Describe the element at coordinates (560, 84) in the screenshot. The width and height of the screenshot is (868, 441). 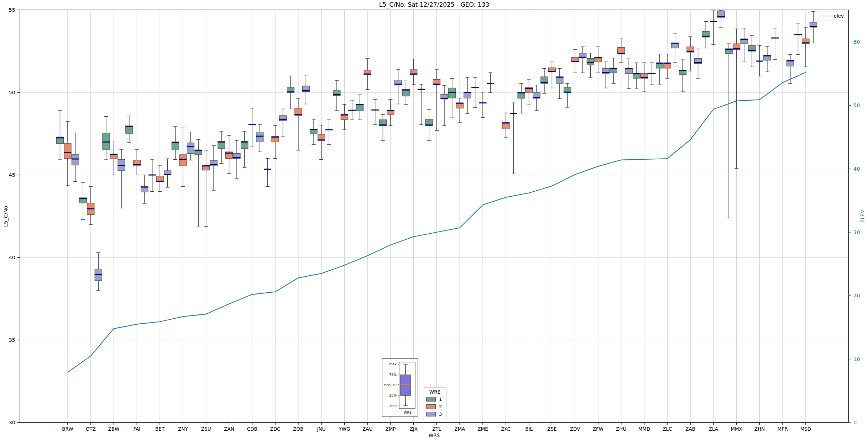
I see `boxplot-wre3-ZSE` at that location.